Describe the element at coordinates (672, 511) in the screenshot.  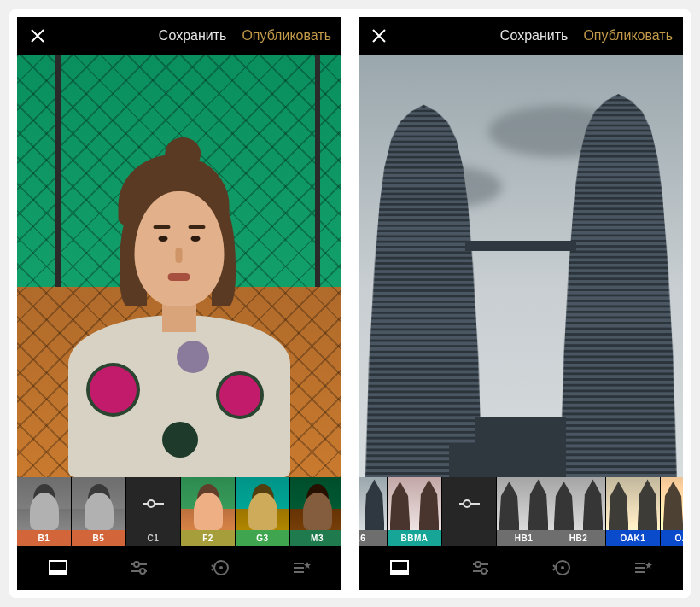
I see `filter-thumb: OAK2` at that location.